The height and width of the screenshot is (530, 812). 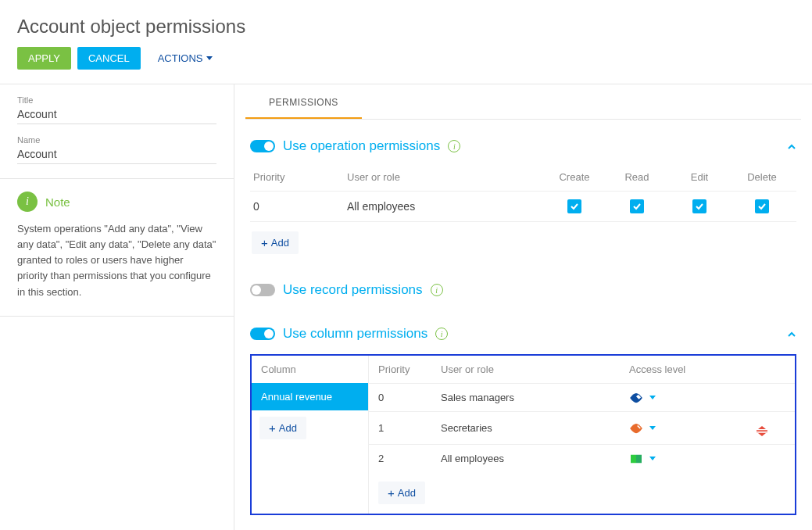 What do you see at coordinates (275, 242) in the screenshot?
I see `add-operation-row-button: + Add` at bounding box center [275, 242].